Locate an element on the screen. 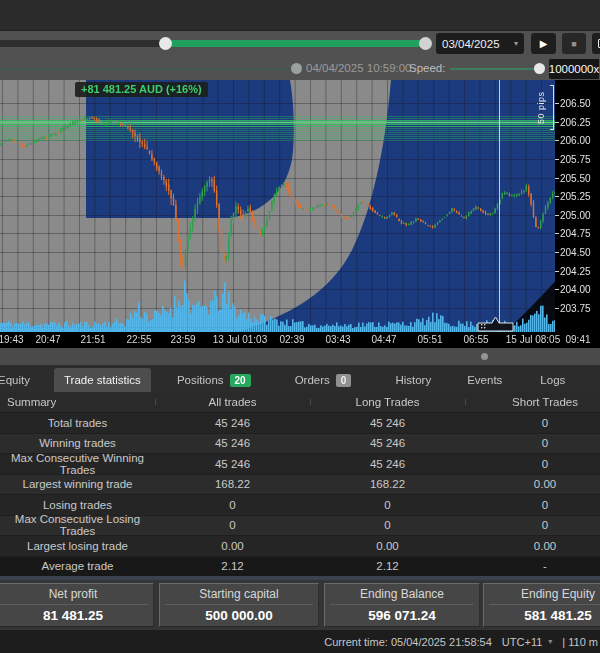 The width and height of the screenshot is (600, 653). status-bar: Current time: 05/04/2025 21:58:54 UTC+11… is located at coordinates (300, 642).